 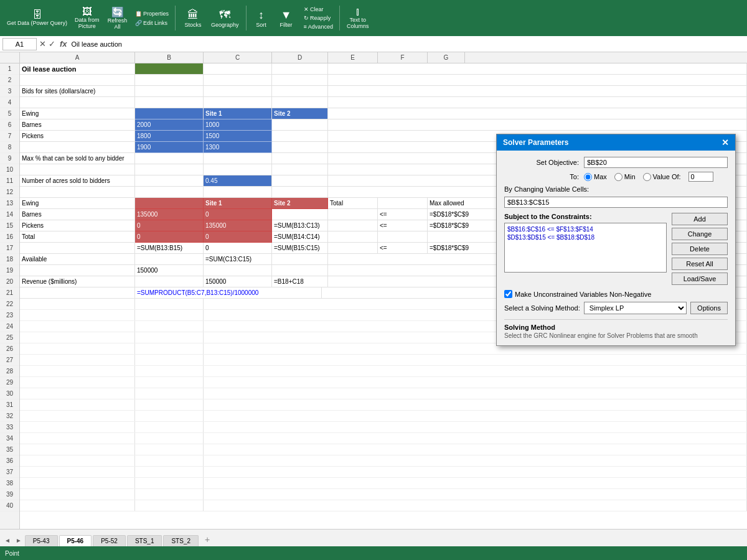 I want to click on name-box, so click(x=20, y=44).